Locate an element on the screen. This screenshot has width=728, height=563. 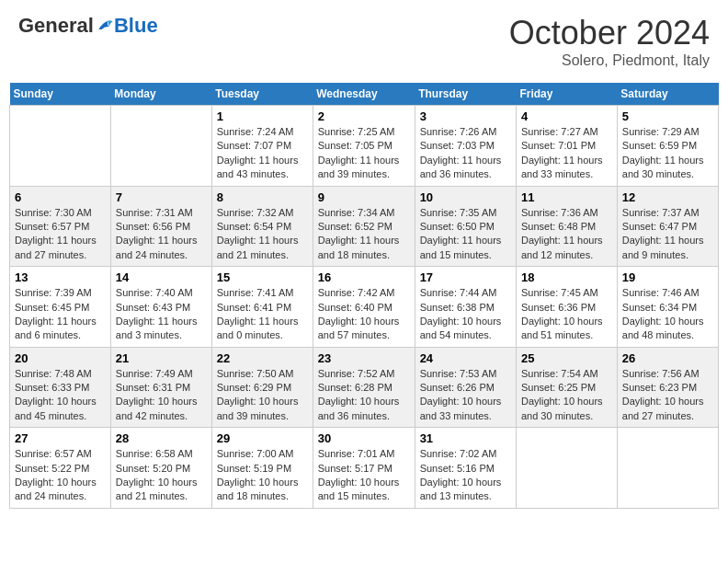
cell-sun-info: Sunrise: 7:31 AMSunset: 6:56 PMDaylight:… is located at coordinates (162, 235).